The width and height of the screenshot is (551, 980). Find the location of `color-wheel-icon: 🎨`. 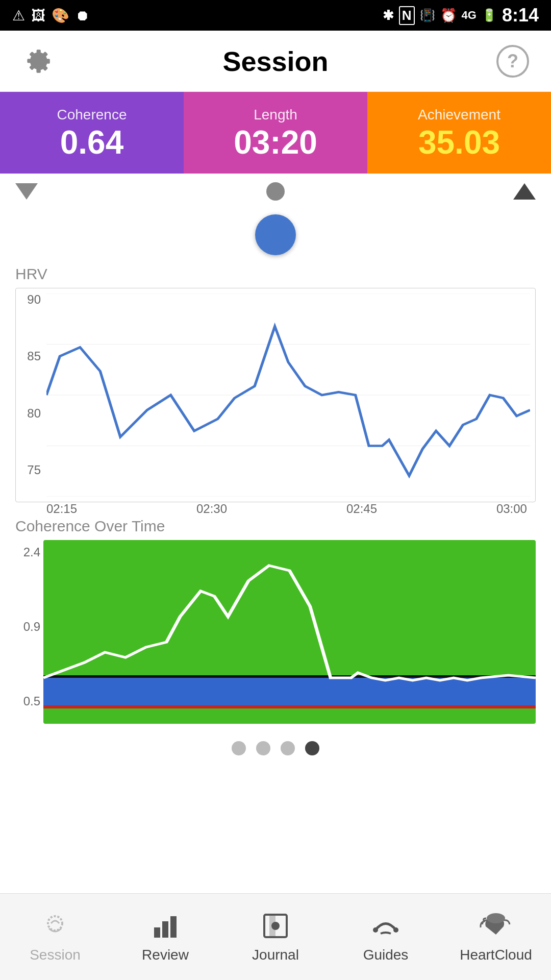

color-wheel-icon: 🎨 is located at coordinates (60, 15).